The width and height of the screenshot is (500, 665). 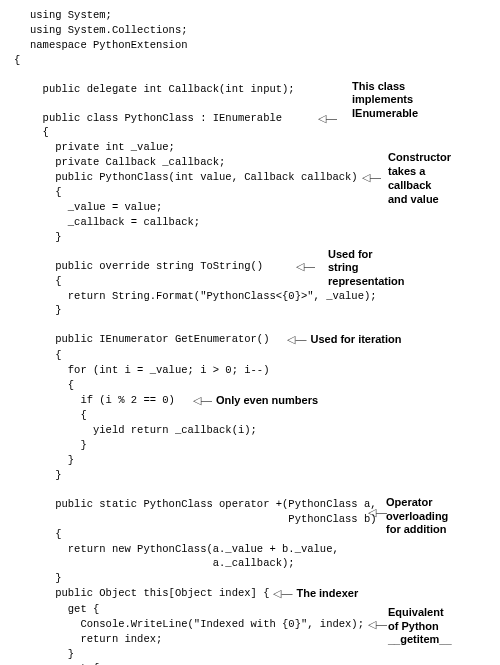 What do you see at coordinates (102, 148) in the screenshot?
I see `code-line: private int _value;` at bounding box center [102, 148].